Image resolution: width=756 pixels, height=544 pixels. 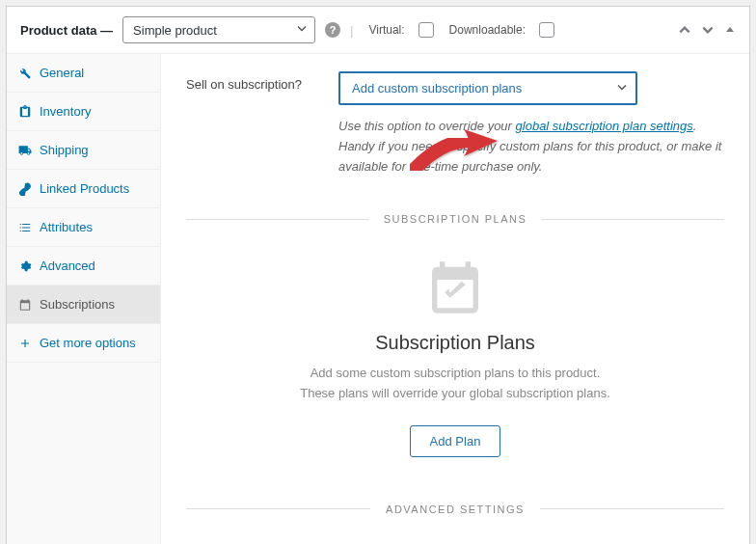 I want to click on empty-title: Subscription Plans, so click(x=455, y=343).